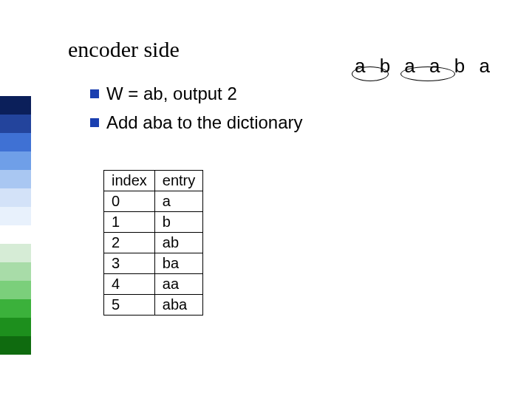  I want to click on cell-index: 3, so click(130, 264).